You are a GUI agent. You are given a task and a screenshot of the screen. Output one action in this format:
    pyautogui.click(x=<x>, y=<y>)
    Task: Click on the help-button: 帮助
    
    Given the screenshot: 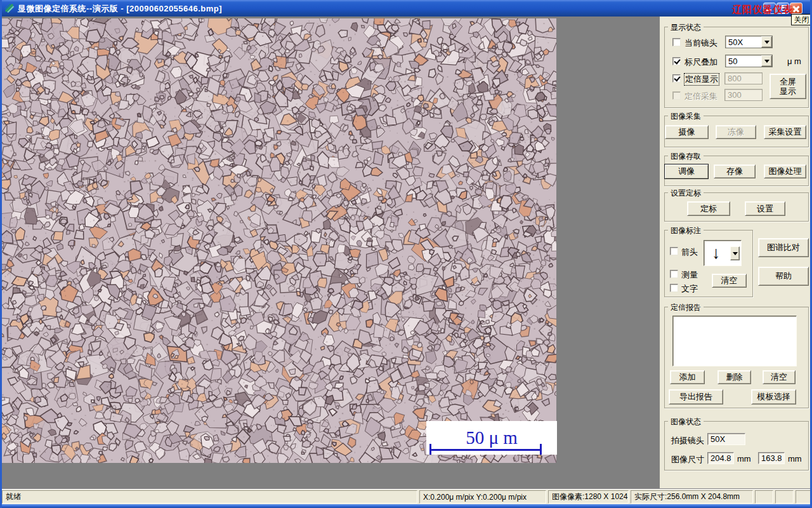 What is the action you would take?
    pyautogui.click(x=783, y=276)
    